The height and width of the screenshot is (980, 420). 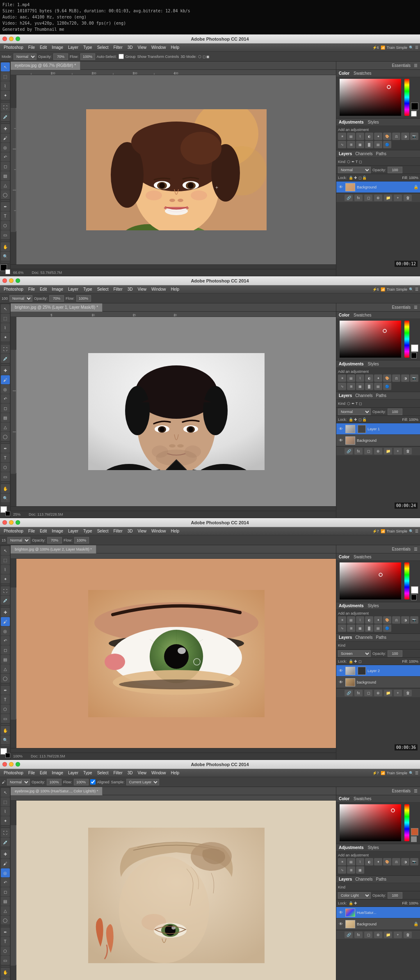 I want to click on sel-3: ⬚, so click(x=5, y=560).